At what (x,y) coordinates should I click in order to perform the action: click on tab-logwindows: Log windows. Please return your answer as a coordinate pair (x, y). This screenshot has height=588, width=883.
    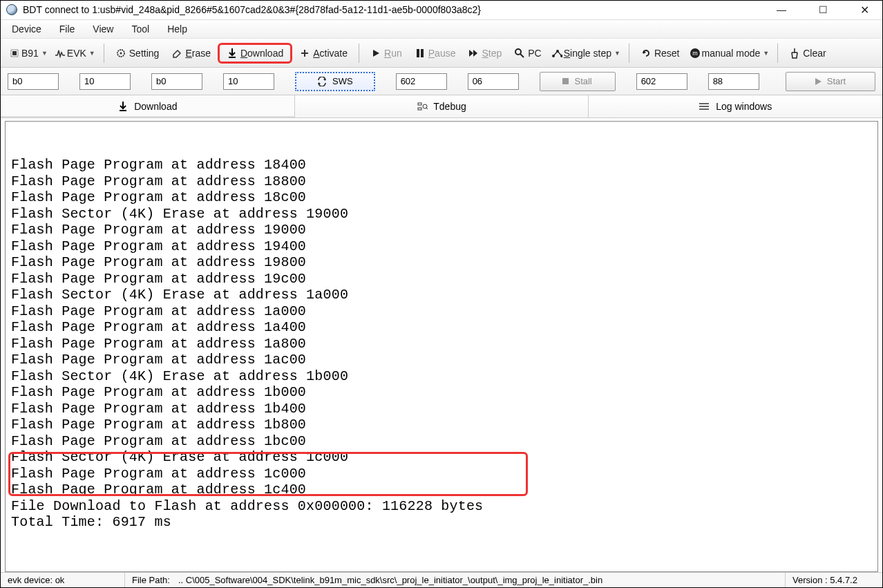
    Looking at the image, I should click on (735, 106).